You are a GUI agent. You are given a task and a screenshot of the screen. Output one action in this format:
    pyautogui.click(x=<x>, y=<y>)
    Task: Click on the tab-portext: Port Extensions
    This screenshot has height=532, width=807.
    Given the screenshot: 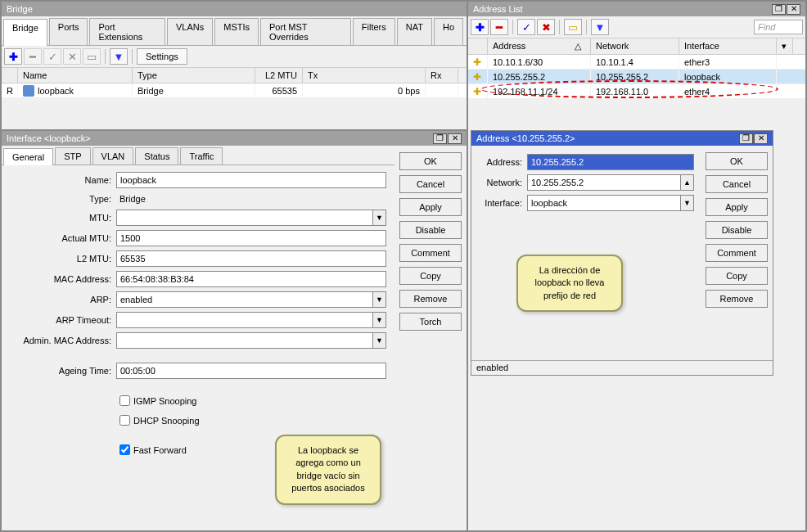 What is the action you would take?
    pyautogui.click(x=128, y=31)
    